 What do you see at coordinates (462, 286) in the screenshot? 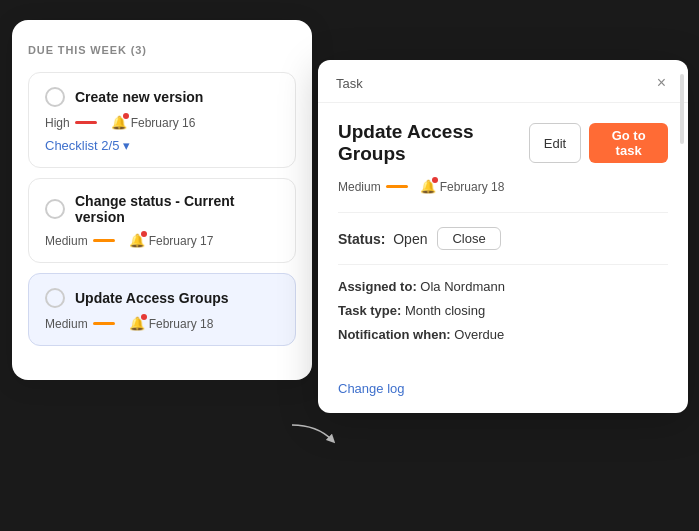
I see `assigned-to-value: Ola Nordmann` at bounding box center [462, 286].